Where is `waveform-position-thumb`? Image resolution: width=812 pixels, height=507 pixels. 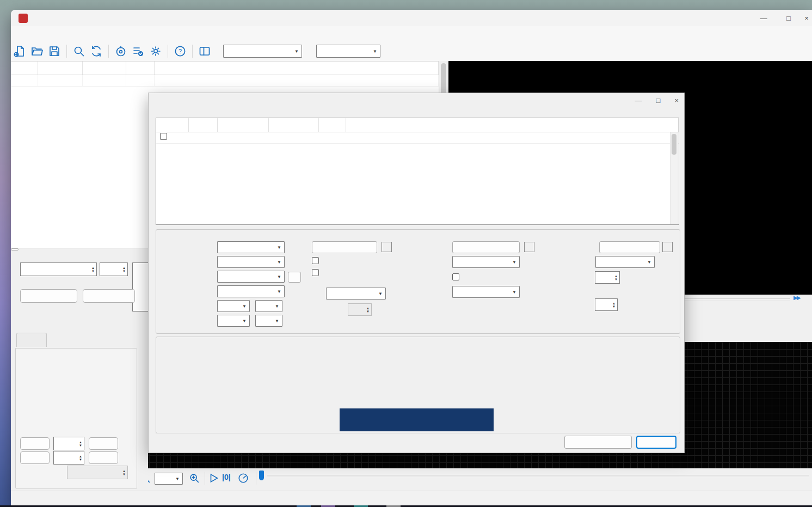 waveform-position-thumb is located at coordinates (261, 475).